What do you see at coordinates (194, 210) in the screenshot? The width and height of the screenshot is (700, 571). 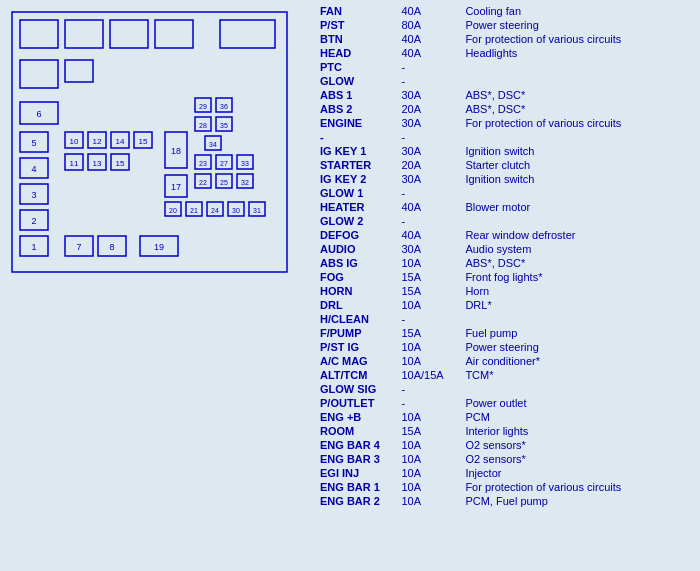 I see `svg-text: 21` at bounding box center [194, 210].